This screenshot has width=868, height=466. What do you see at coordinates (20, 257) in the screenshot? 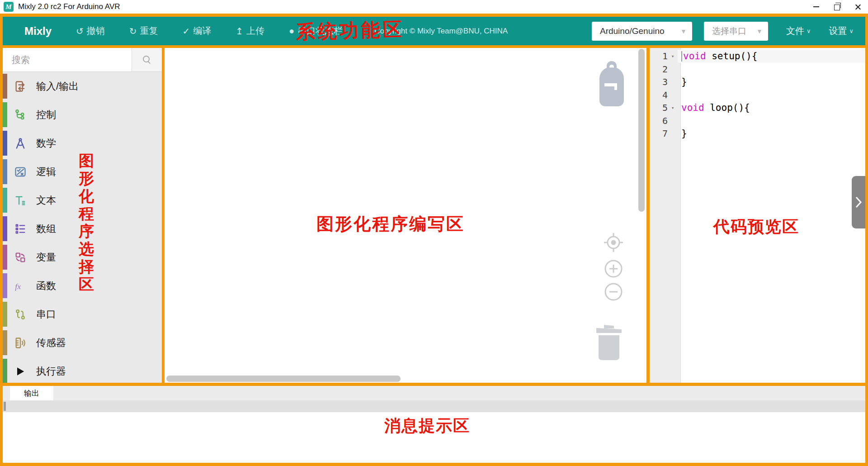
I see `variable-icon` at bounding box center [20, 257].